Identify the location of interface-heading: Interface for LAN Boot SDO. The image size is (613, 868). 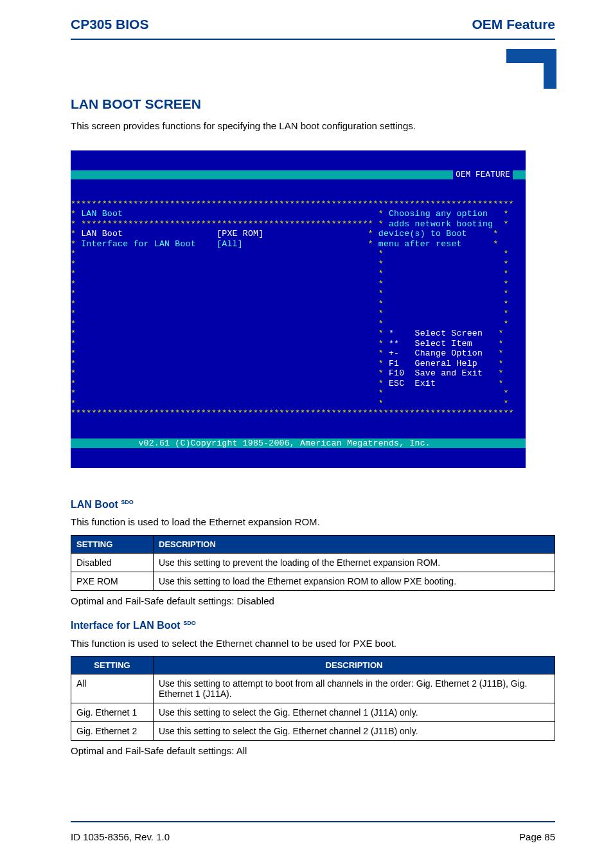
(313, 626).